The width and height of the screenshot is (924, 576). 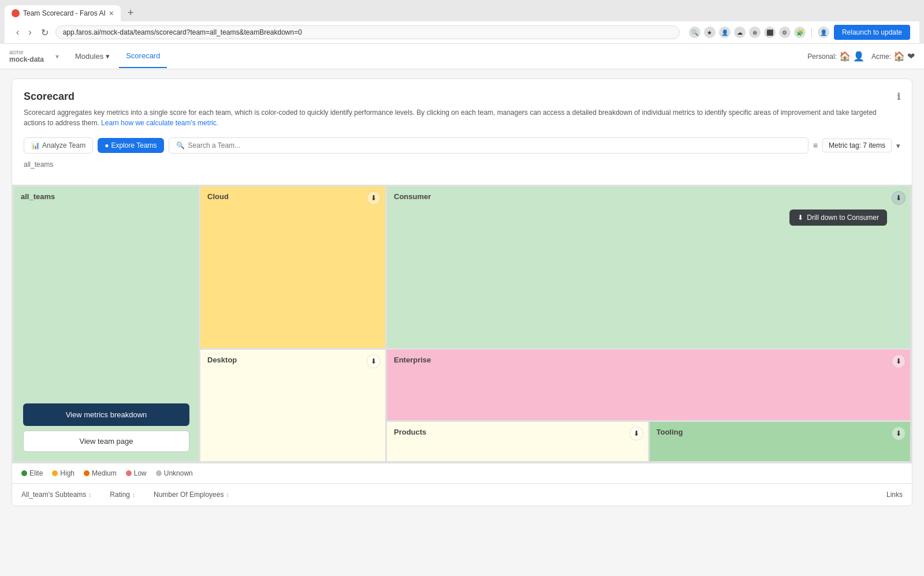 What do you see at coordinates (122, 495) in the screenshot?
I see `col-rating: Rating ↕` at bounding box center [122, 495].